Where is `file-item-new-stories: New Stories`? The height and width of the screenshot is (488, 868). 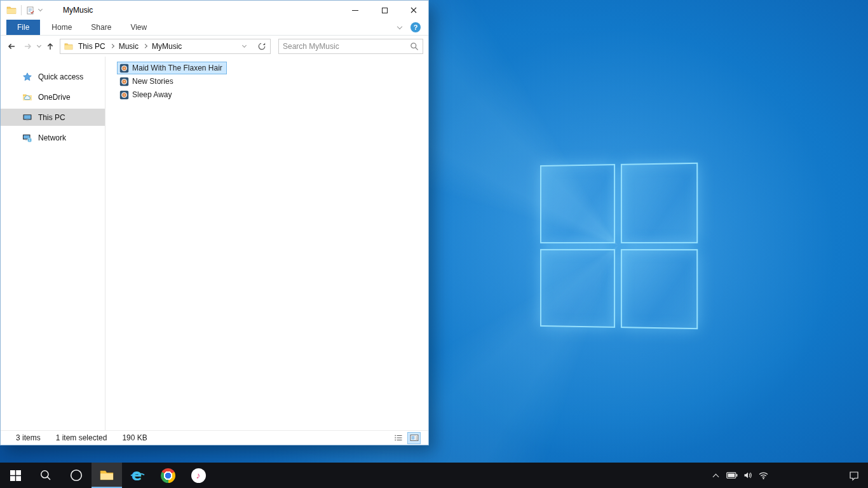 file-item-new-stories: New Stories is located at coordinates (147, 81).